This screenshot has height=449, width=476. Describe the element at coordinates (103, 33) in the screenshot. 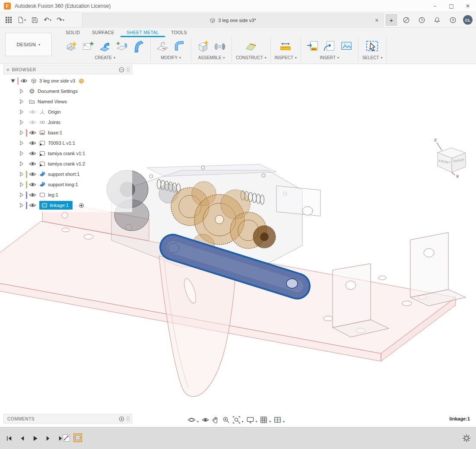

I see `tab-surface: SURFACE` at that location.